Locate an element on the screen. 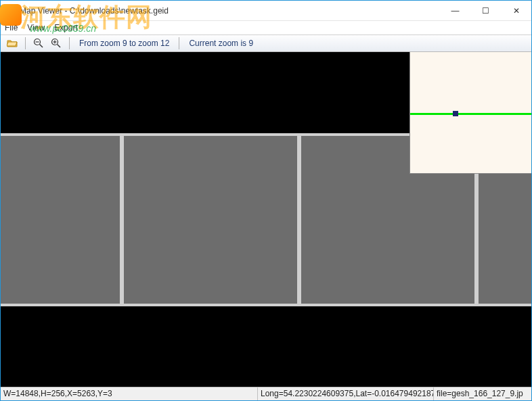  toolbar: From zoom 9 to zoom 12 Current zoom is 9 is located at coordinates (266, 43).